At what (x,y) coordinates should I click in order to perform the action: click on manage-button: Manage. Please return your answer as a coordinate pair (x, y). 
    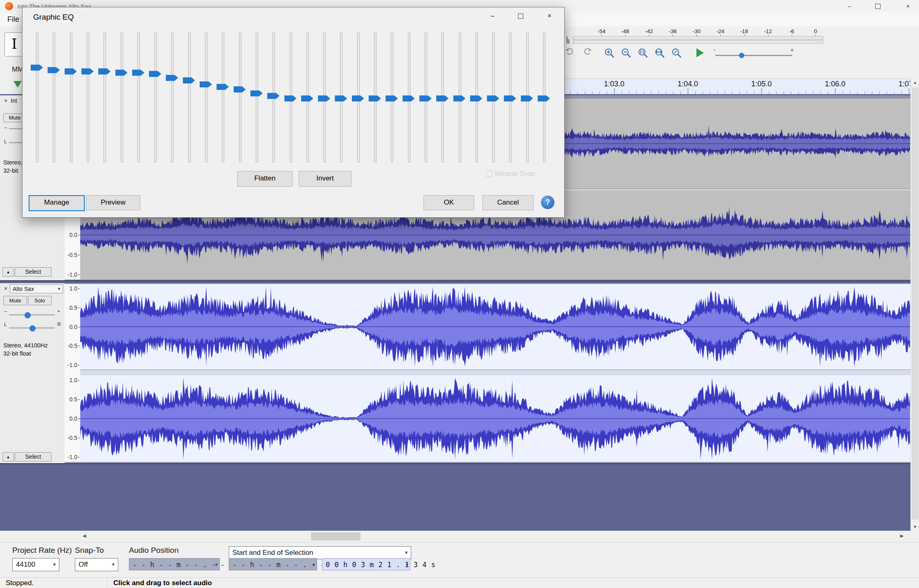
    Looking at the image, I should click on (56, 203).